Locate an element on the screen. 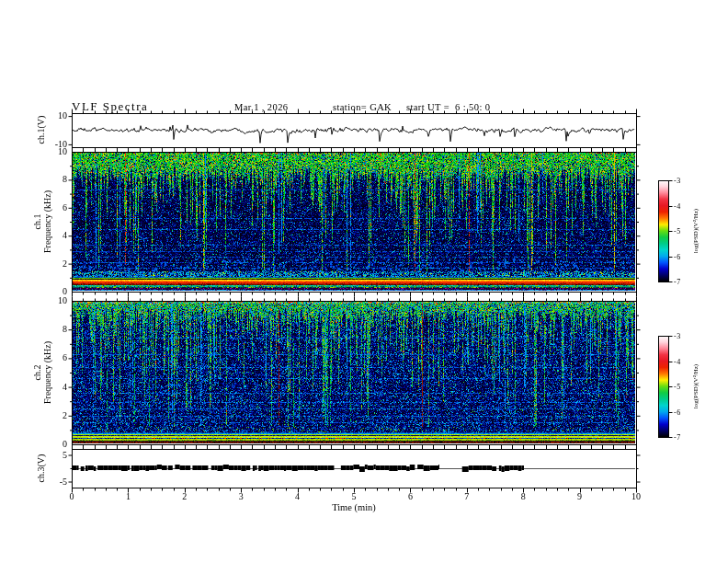 Image resolution: width=728 pixels, height=563 pixels. plot-date: Mar.1 , 2026 is located at coordinates (261, 107).